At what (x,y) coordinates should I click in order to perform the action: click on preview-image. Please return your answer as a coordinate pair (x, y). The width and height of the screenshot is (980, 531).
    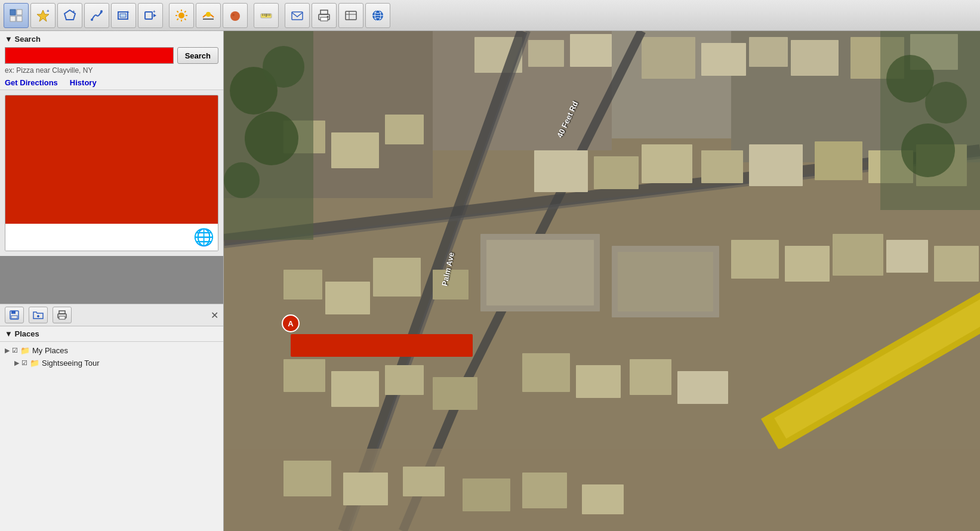
    Looking at the image, I should click on (112, 160).